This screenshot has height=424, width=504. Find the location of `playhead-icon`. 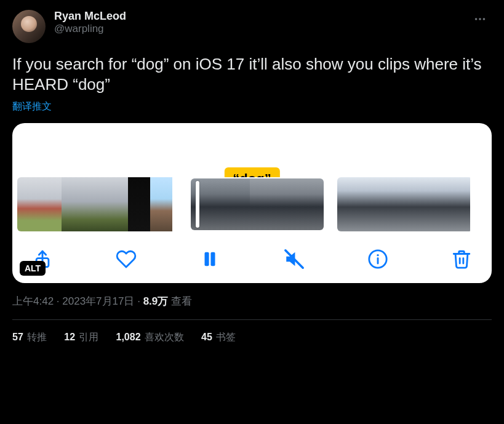

playhead-icon is located at coordinates (198, 204).